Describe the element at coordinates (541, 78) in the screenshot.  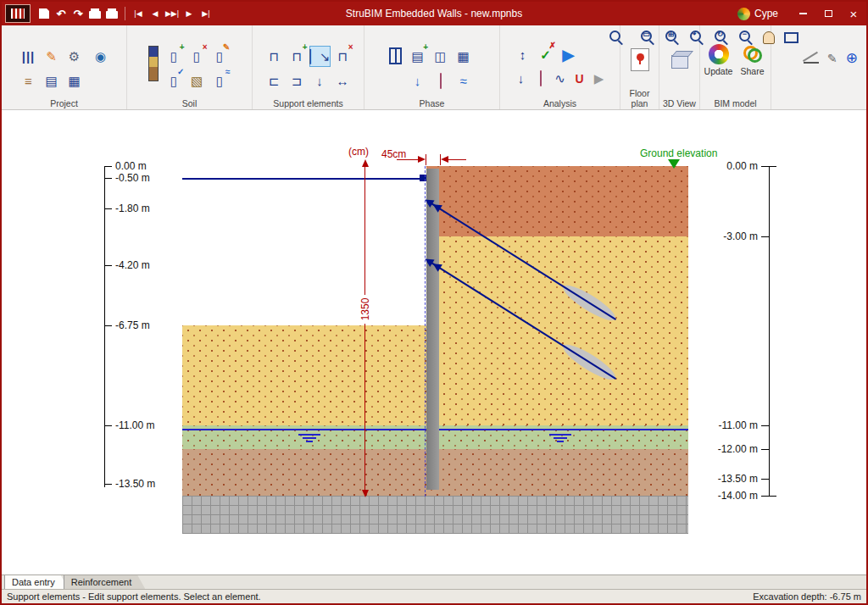
I see `erase-results-icon` at that location.